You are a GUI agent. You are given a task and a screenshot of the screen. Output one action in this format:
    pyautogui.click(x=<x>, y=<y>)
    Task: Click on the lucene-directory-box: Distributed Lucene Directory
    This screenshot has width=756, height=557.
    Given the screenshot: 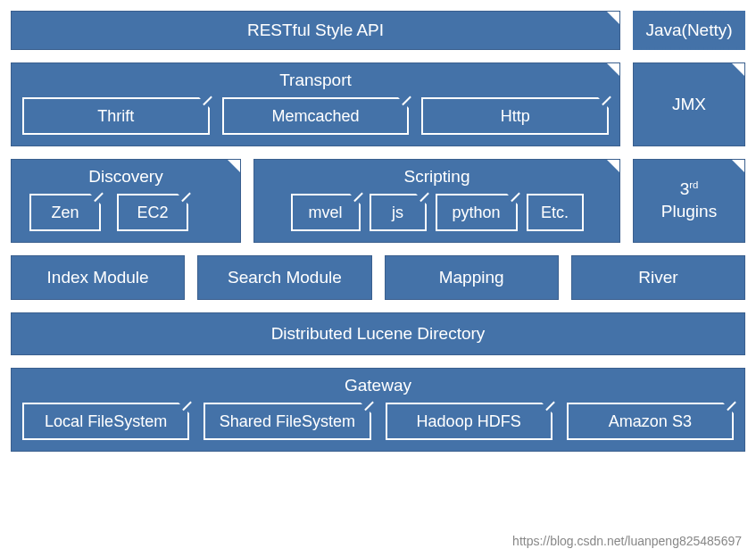 What is the action you would take?
    pyautogui.click(x=378, y=334)
    